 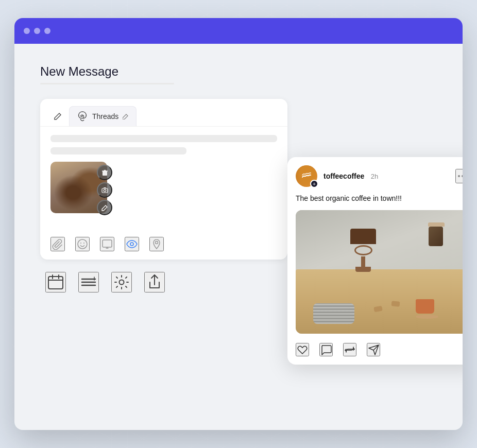 I want to click on tab-edit-icon, so click(x=126, y=116).